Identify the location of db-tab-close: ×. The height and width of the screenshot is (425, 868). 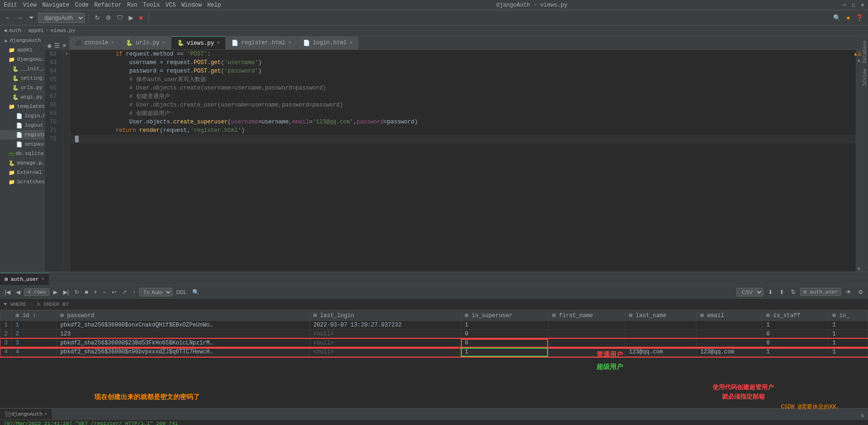
(43, 279).